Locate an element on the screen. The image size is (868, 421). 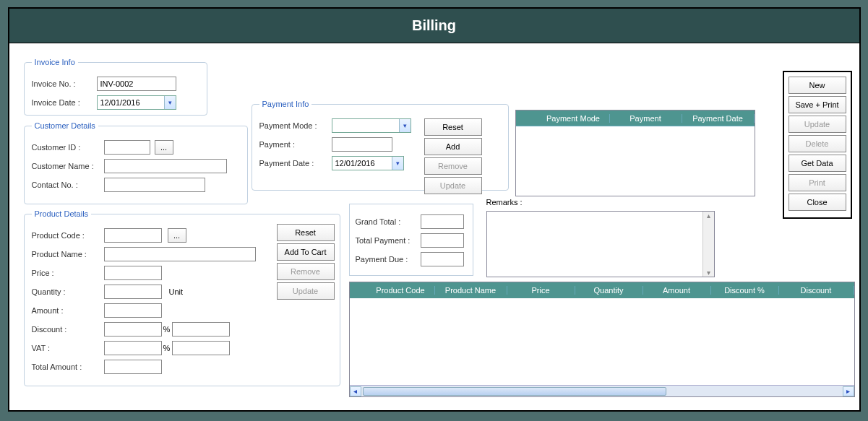
vat-amount-field is located at coordinates (201, 348).